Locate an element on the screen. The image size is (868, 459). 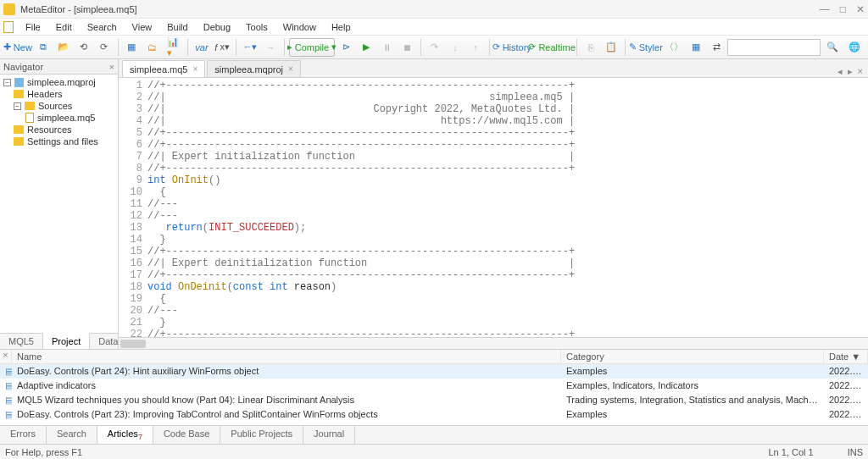
open-folder-icon: 📂 is located at coordinates (64, 47).